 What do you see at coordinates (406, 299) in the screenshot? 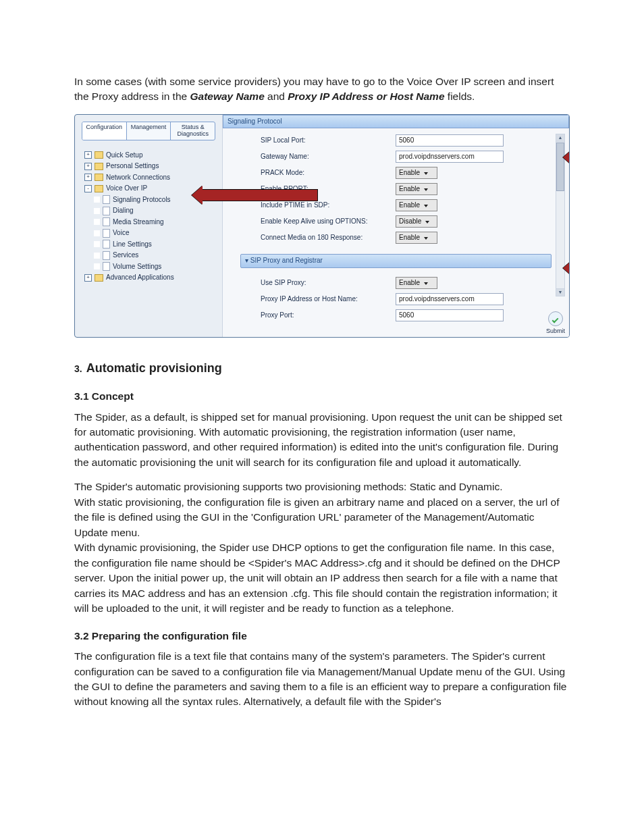
I see `field-row: Proxy IP Address or Host Name:prod.voipd…` at bounding box center [406, 299].